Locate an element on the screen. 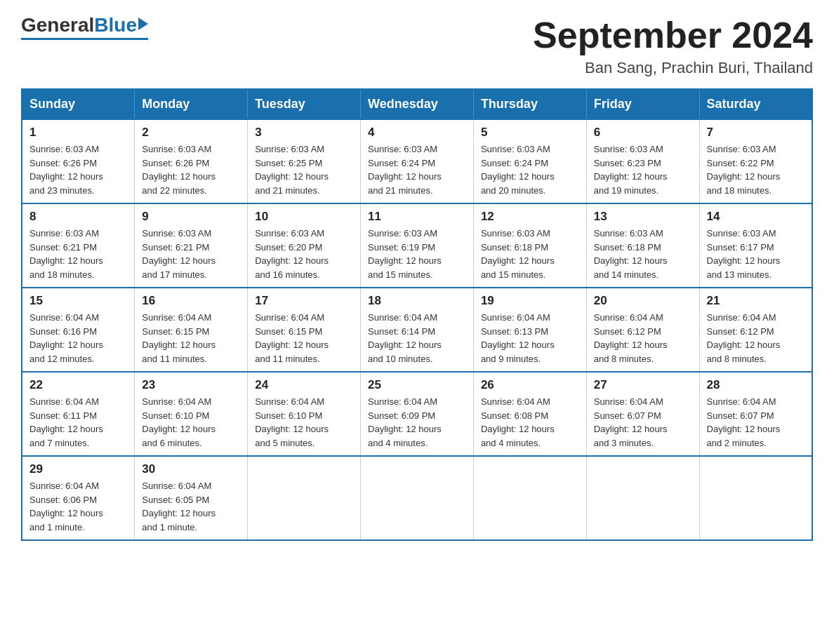 The width and height of the screenshot is (834, 644). day-number: 4 is located at coordinates (417, 133).